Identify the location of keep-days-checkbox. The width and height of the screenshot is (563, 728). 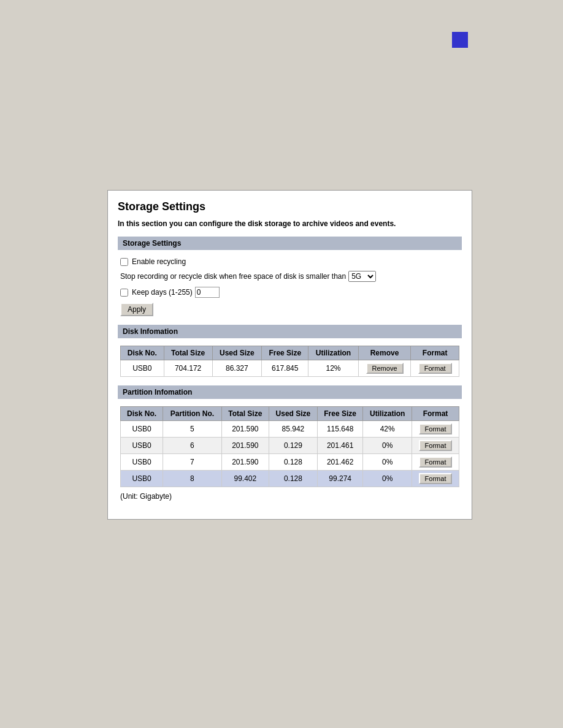
(124, 293).